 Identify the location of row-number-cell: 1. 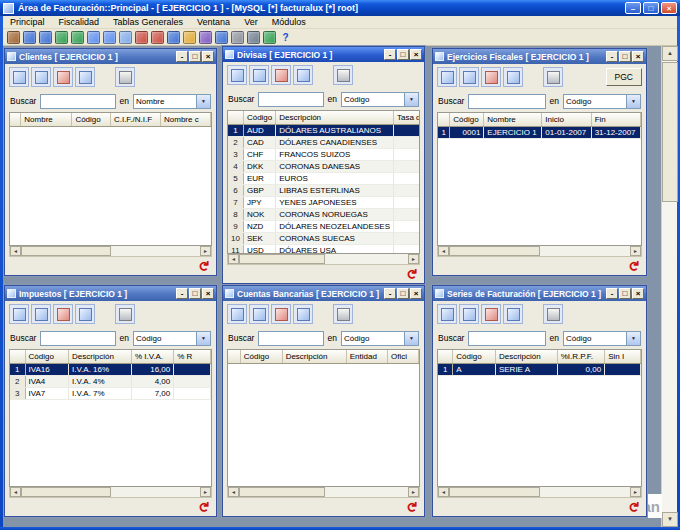
(444, 133).